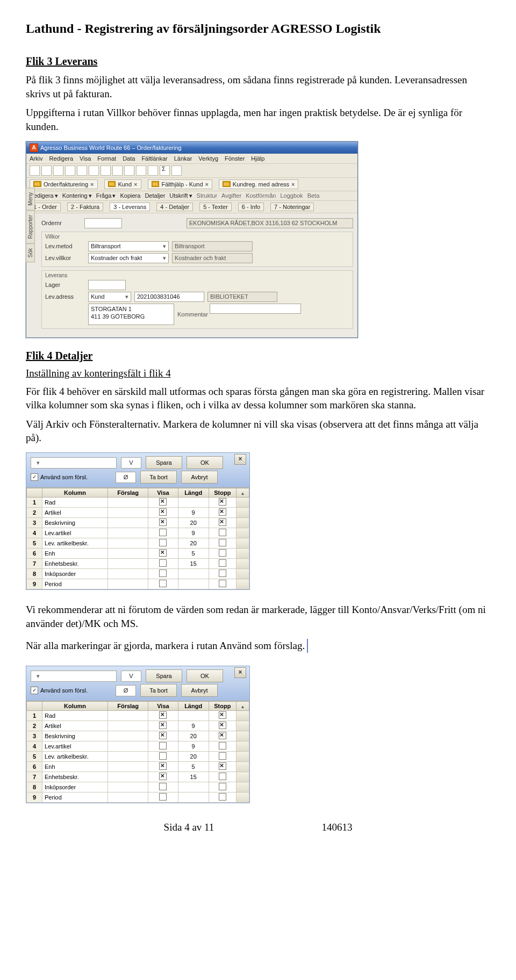 This screenshot has width=516, height=980. I want to click on toolbar-save-icon, so click(58, 171).